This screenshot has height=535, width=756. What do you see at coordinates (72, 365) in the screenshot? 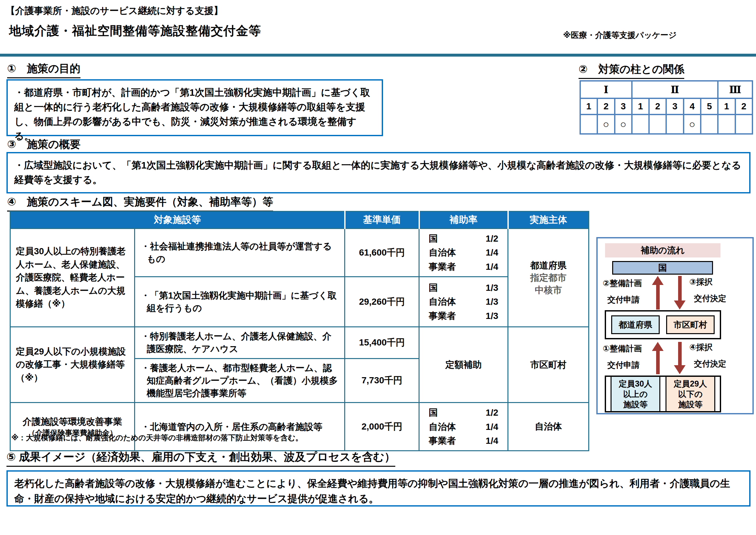
I see `category-cell-small-facilities: 定員29人以下の小規模施設の改修工事・大規模修繕等（※）` at bounding box center [72, 365].